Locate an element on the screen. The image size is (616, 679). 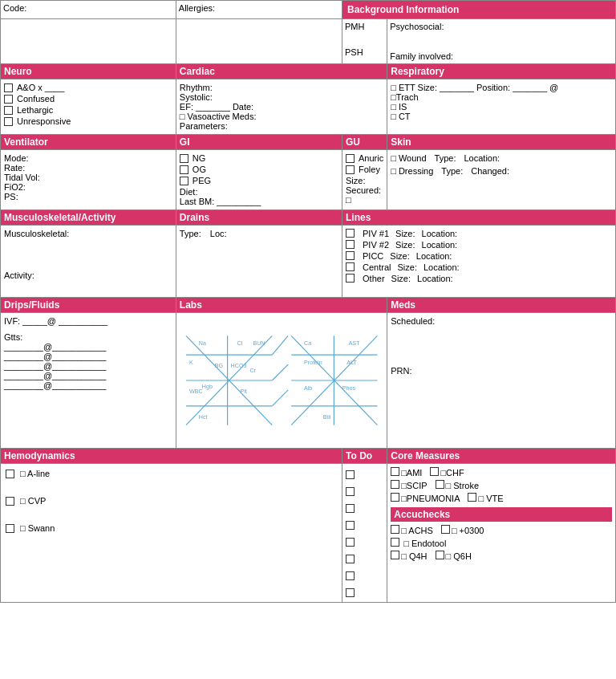
svg-text: BG is located at coordinates (220, 366).